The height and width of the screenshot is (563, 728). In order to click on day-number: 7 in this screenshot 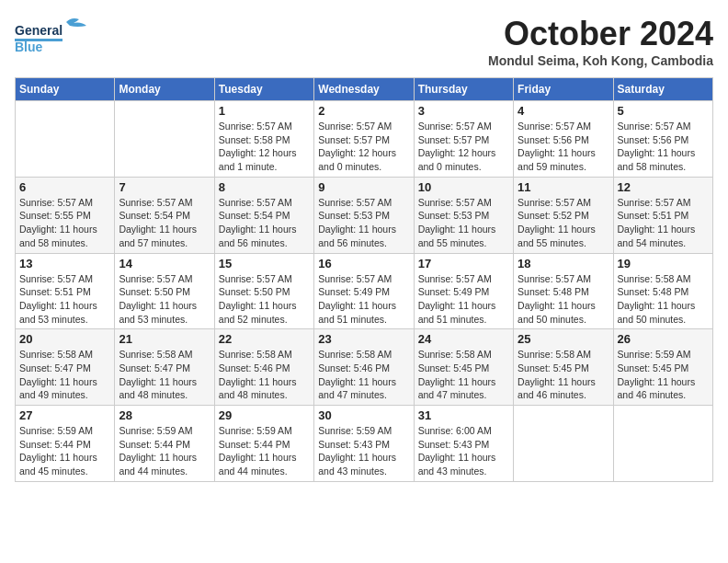, I will do `click(164, 188)`.